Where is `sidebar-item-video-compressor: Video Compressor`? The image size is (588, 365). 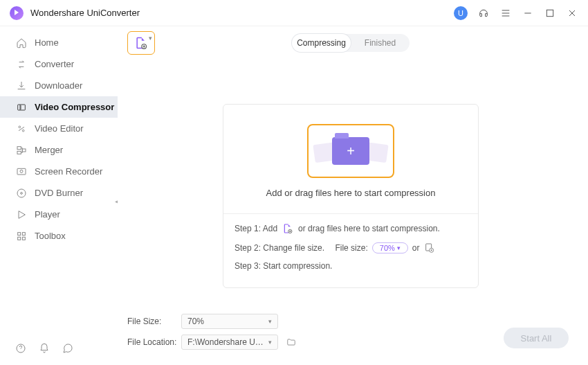 sidebar-item-video-compressor: Video Compressor is located at coordinates (59, 107).